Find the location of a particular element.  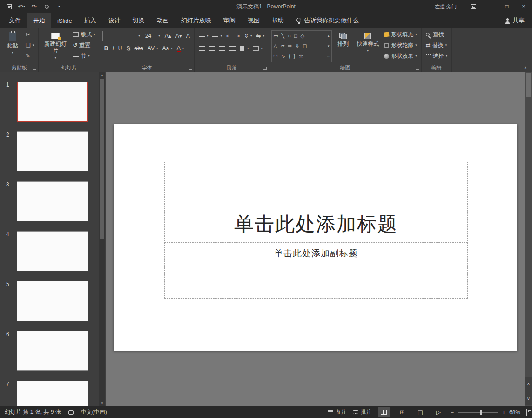

text-shadow-button: S is located at coordinates (128, 48).